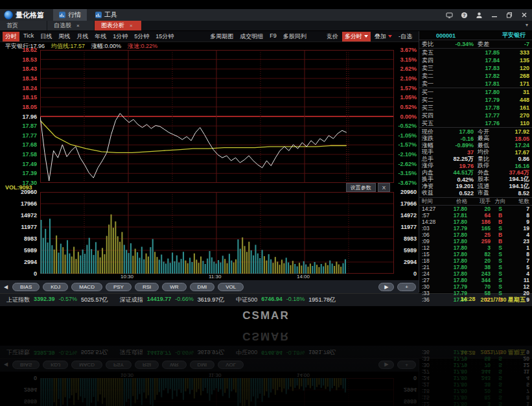 The image size is (532, 406). Describe the element at coordinates (71, 26) in the screenshot. I see `tab-自选股: 自选股×` at that location.